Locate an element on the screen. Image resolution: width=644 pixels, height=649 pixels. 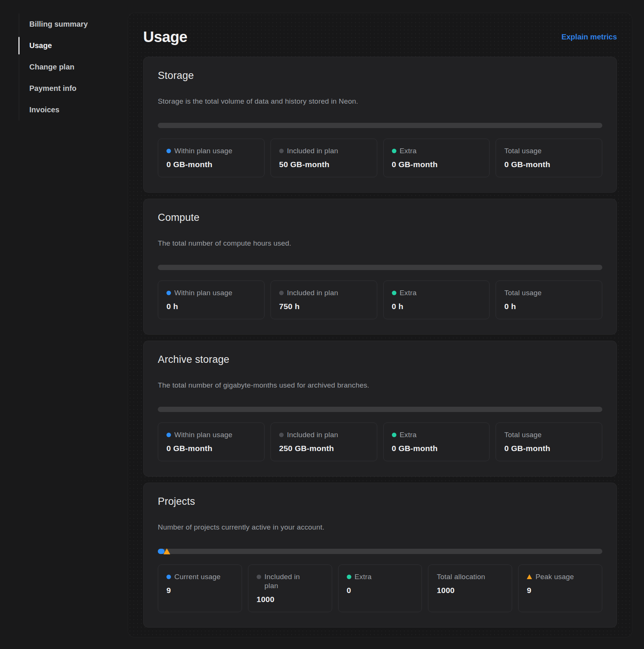
sidebar-item-invoices: Invoices is located at coordinates (67, 110).